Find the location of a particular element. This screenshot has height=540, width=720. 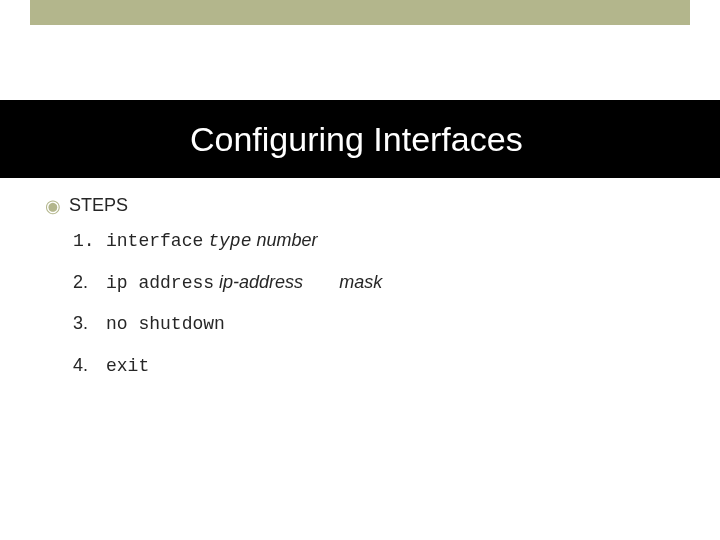

step-command: interface is located at coordinates (154, 241).